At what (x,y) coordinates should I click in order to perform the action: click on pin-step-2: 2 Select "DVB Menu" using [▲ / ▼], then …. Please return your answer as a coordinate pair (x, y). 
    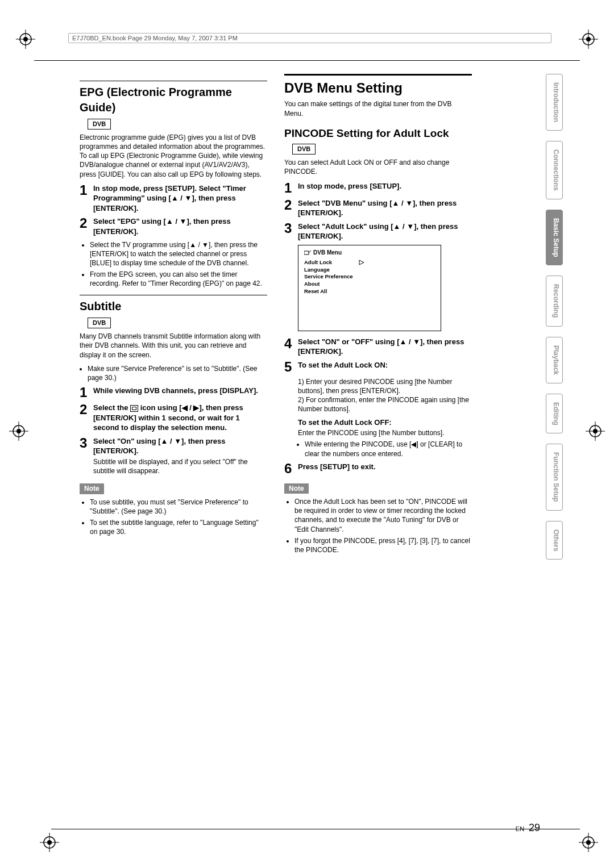
    Looking at the image, I should click on (378, 208).